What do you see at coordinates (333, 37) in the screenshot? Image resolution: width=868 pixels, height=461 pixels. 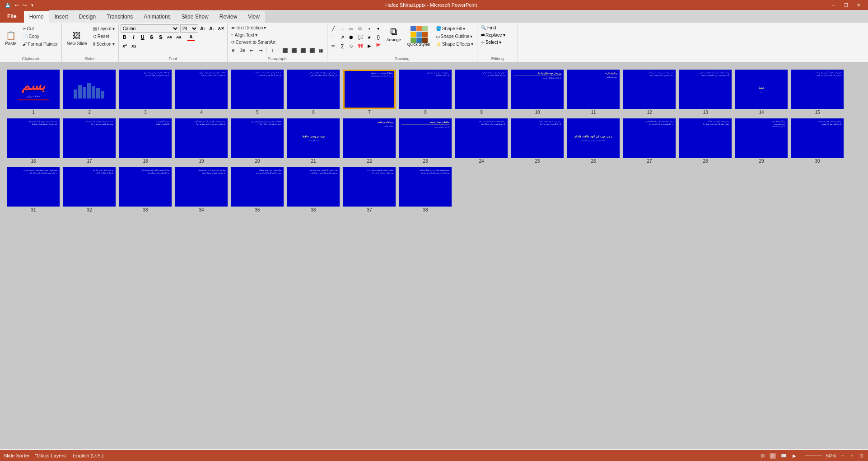 I see `curve-shape: ⌒` at bounding box center [333, 37].